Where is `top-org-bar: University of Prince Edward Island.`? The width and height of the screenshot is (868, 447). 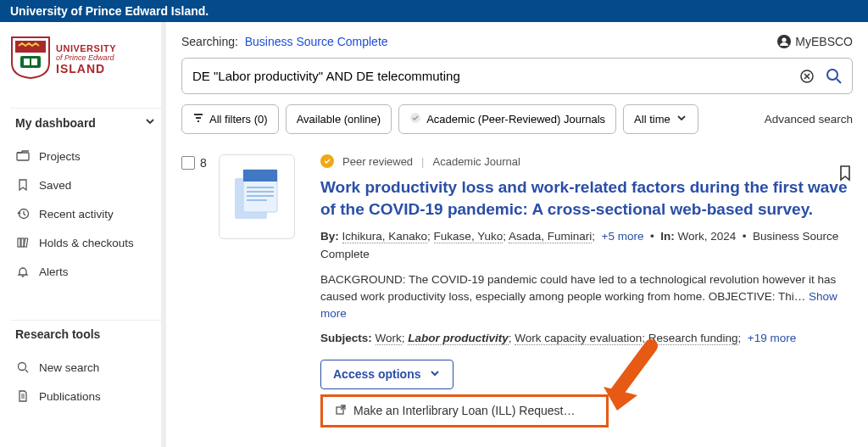
top-org-bar: University of Prince Edward Island. is located at coordinates (434, 11).